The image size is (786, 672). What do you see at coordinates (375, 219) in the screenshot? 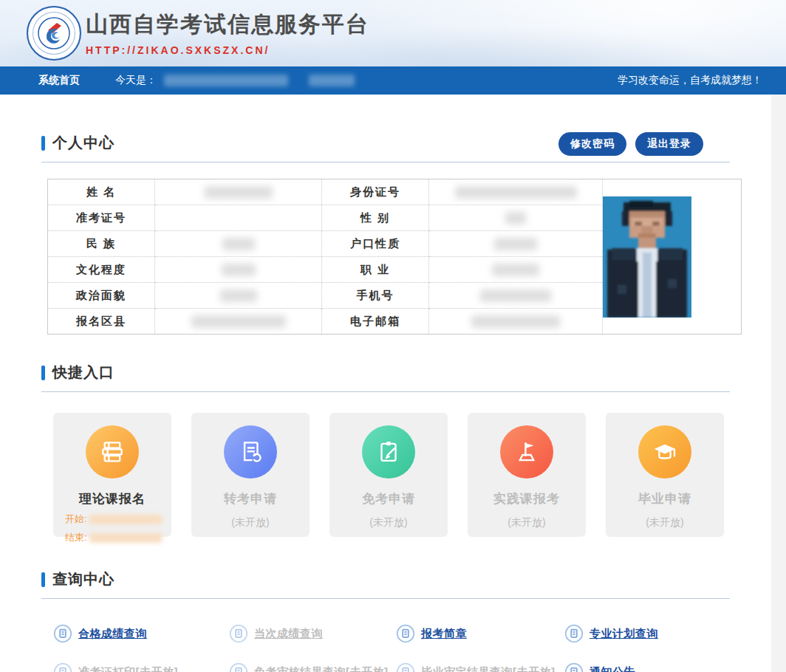
I see `field-label-gender: 性 别` at bounding box center [375, 219].